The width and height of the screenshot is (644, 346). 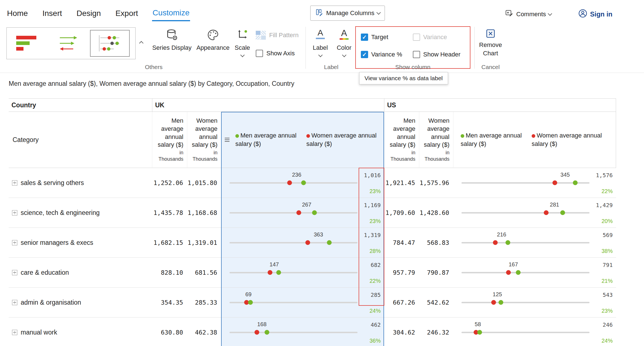 What do you see at coordinates (534, 332) in the screenshot?
I see `us-chart-cell: 58 246 24%` at bounding box center [534, 332].